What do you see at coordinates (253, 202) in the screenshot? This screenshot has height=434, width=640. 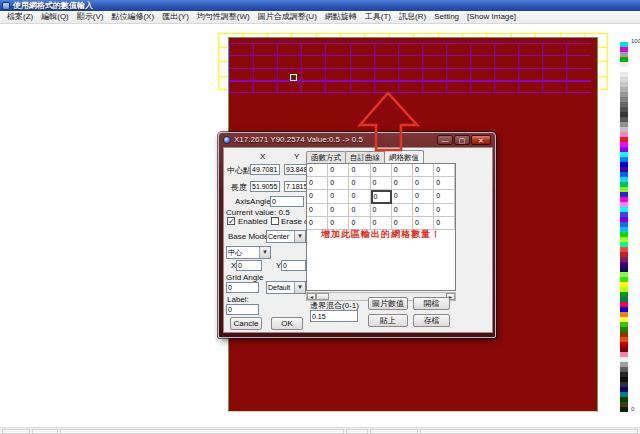 I see `axis-angle-label: AxisAngle` at bounding box center [253, 202].